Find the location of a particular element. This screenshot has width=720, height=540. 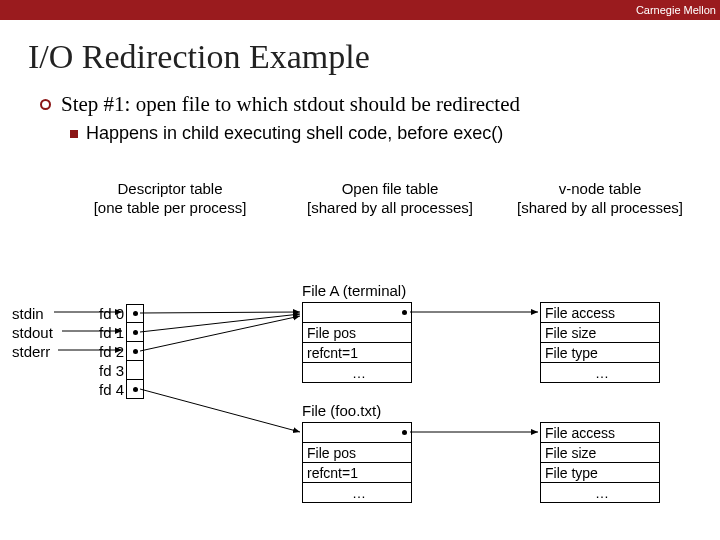

file-b-table: File pos refcnt=1 … is located at coordinates (357, 462).